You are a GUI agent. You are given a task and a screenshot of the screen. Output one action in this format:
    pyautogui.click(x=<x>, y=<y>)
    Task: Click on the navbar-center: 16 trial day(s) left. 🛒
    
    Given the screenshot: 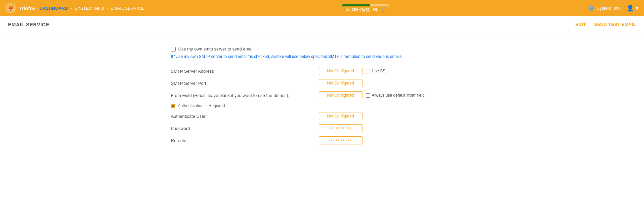 What is the action you would take?
    pyautogui.click(x=366, y=8)
    